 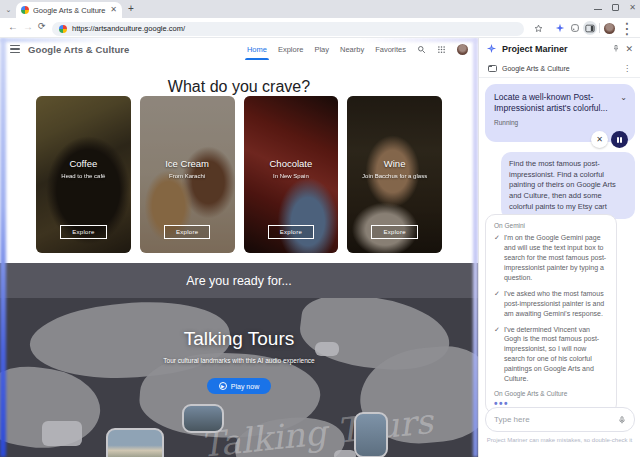 What do you see at coordinates (560, 122) in the screenshot?
I see `task-status: Running` at bounding box center [560, 122].